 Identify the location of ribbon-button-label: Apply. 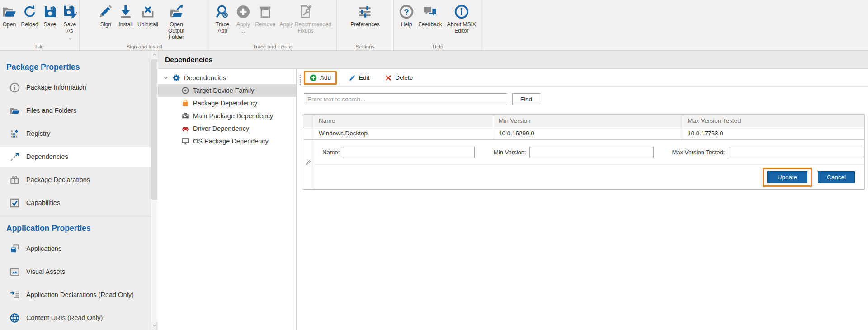
(243, 24).